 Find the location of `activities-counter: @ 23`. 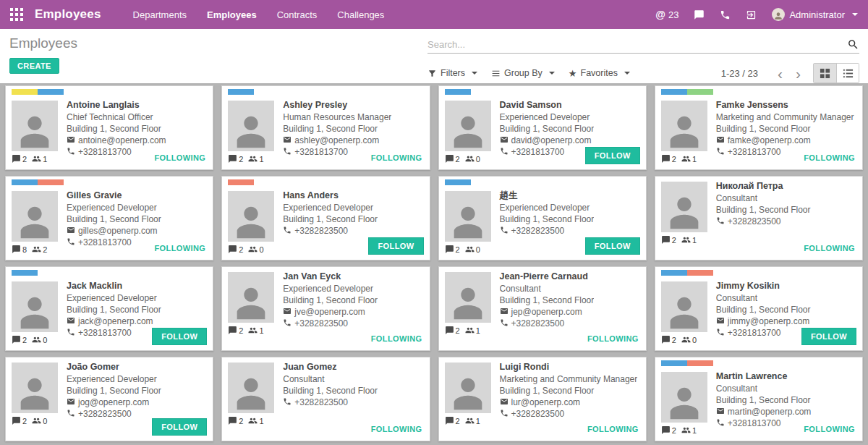

activities-counter: @ 23 is located at coordinates (667, 14).